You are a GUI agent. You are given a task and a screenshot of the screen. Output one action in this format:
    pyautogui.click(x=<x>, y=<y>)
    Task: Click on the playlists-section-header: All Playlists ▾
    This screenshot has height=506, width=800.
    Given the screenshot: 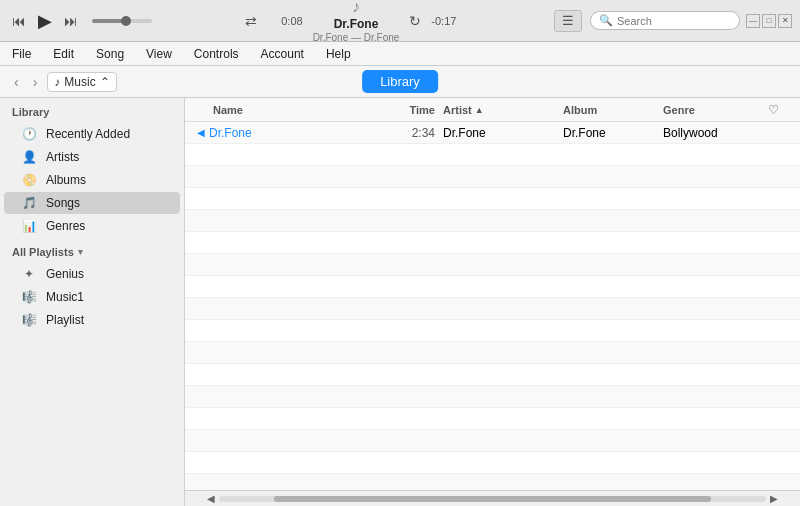 What is the action you would take?
    pyautogui.click(x=92, y=250)
    